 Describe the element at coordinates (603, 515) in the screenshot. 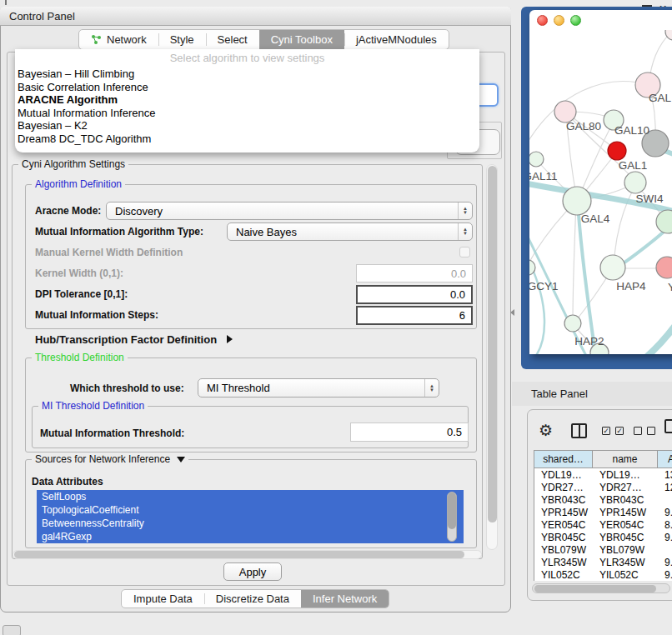

I see `node-table: shared…nameAYDL19…YDL19…13YDR27…YDR27…12…` at that location.